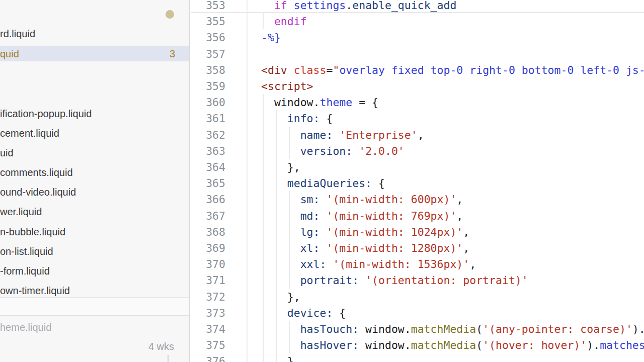 The image size is (644, 362). What do you see at coordinates (343, 135) in the screenshot?
I see `code-text: name: 'Enterprise',` at bounding box center [343, 135].